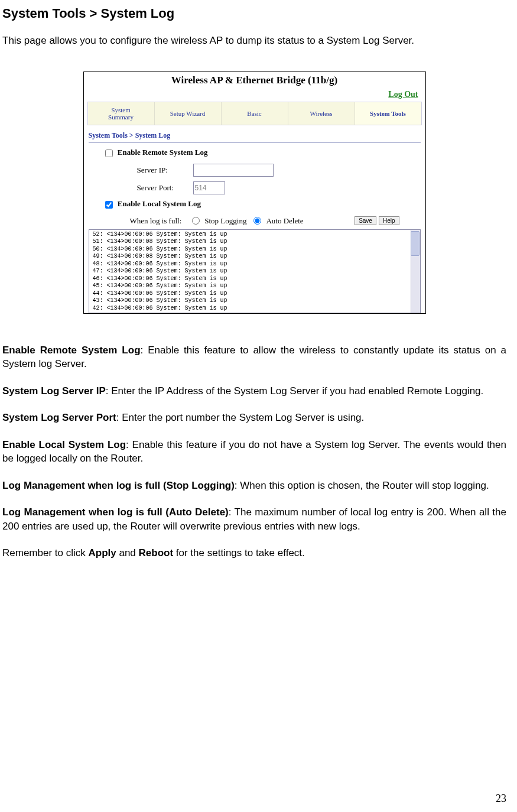 The image size is (517, 812). What do you see at coordinates (403, 95) in the screenshot?
I see `logout-link: Log Out` at bounding box center [403, 95].